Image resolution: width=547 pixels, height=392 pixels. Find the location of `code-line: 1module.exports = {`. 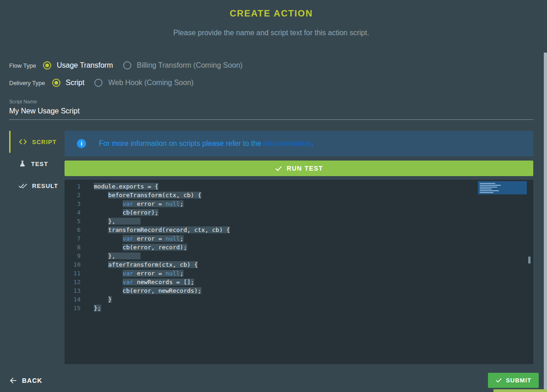

code-line: 1module.exports = { is located at coordinates (299, 187).